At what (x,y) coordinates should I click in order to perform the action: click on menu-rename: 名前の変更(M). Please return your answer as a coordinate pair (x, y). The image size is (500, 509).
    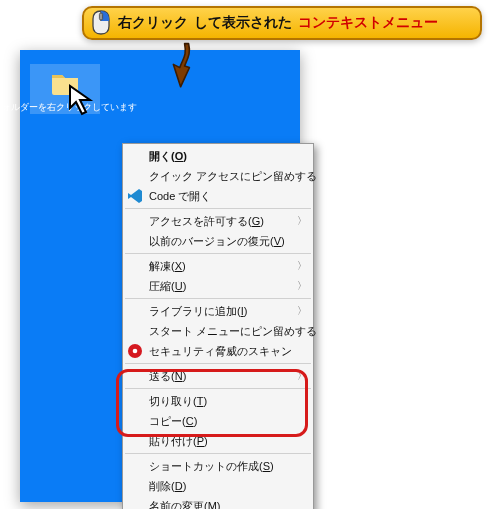
    Looking at the image, I should click on (218, 502).